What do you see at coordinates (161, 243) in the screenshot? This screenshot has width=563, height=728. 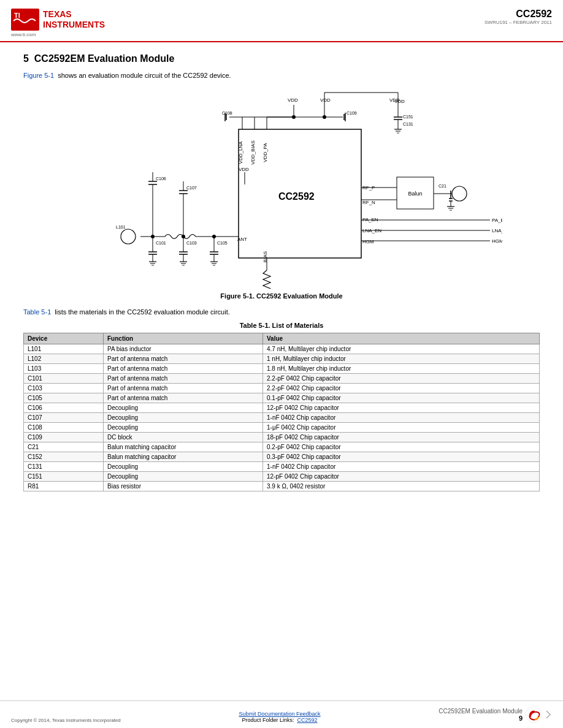 I see `svg-text: C101` at bounding box center [161, 243].